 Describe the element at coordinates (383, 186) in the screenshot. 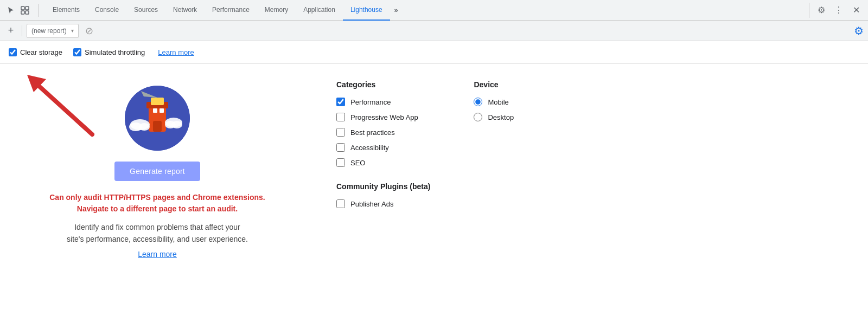

I see `community-title: Community Plugins (beta)` at that location.